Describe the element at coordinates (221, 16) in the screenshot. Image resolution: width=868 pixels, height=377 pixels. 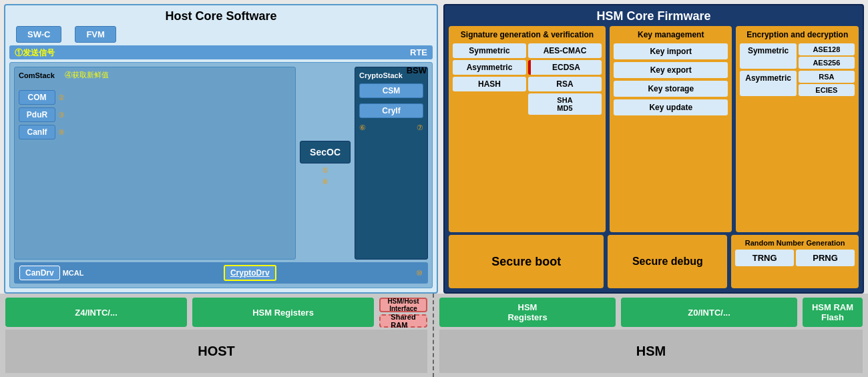
I see `host-core-title: Host Core Software` at that location.